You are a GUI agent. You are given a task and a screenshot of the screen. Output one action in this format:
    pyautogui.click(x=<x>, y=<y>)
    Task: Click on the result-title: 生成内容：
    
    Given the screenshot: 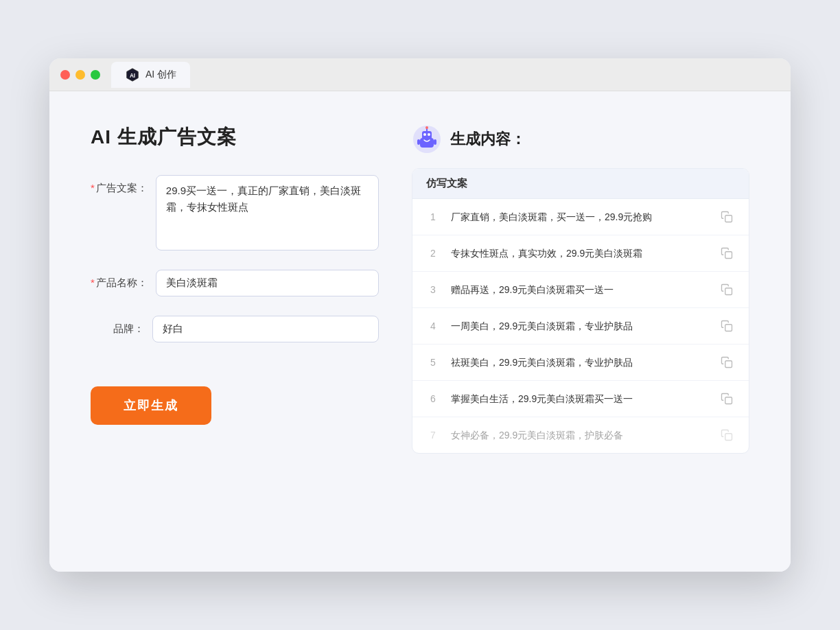 What is the action you would take?
    pyautogui.click(x=488, y=139)
    